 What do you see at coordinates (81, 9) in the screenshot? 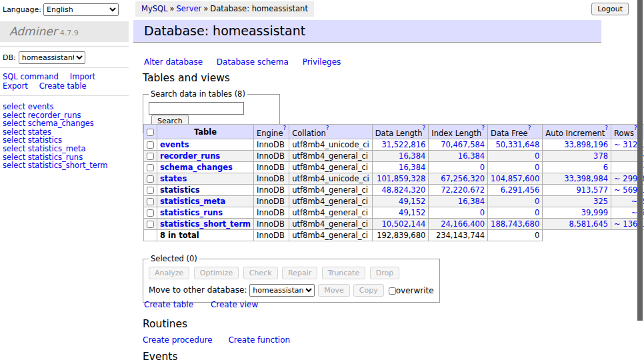
I see `language-select: English` at bounding box center [81, 9].